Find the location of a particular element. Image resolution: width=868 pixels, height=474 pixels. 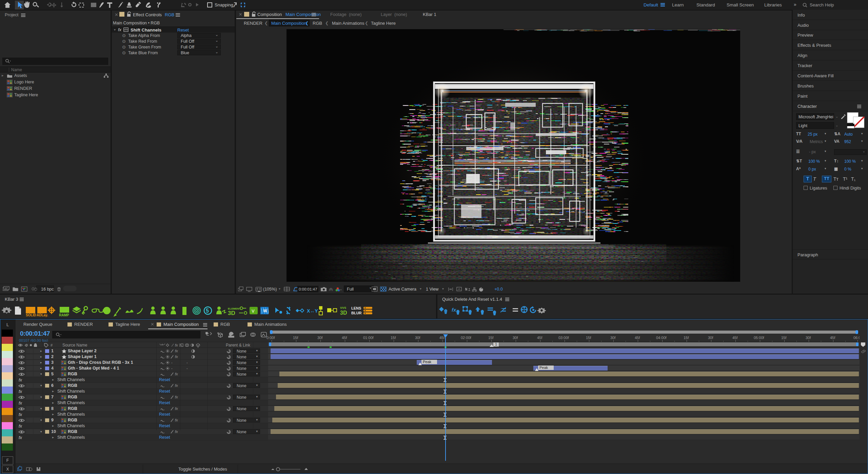

svg-text: Parent & Link is located at coordinates (238, 345).